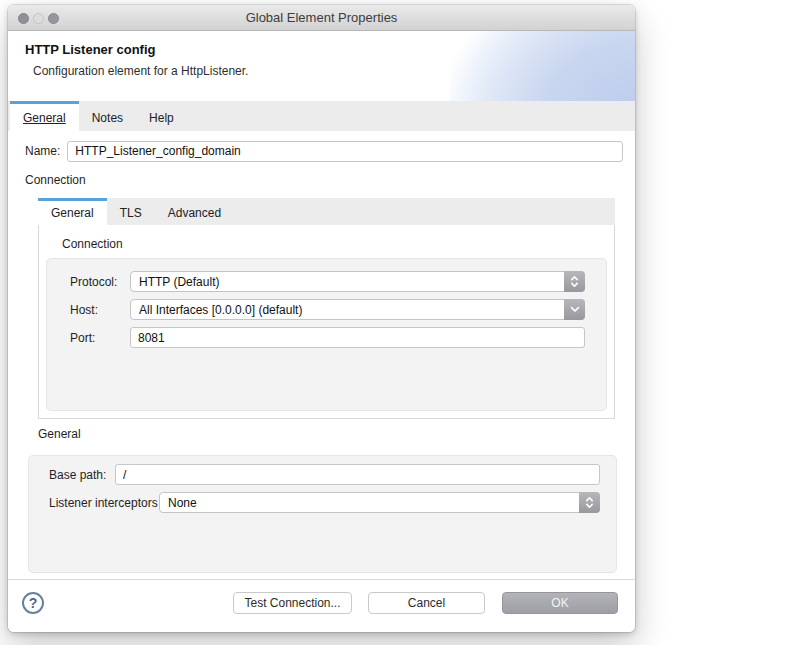 This screenshot has width=810, height=645. Describe the element at coordinates (322, 116) in the screenshot. I see `outer-tab-strip: General Notes Help` at that location.